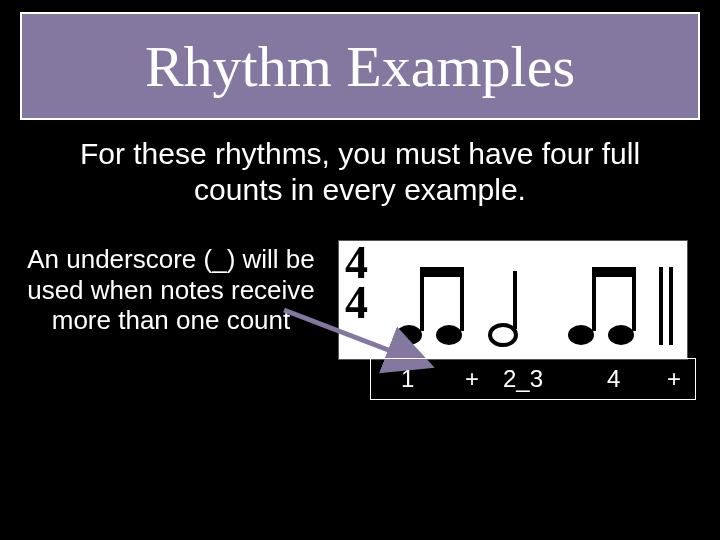 Image resolution: width=720 pixels, height=540 pixels. What do you see at coordinates (408, 379) in the screenshot?
I see `count-1: 1` at bounding box center [408, 379].